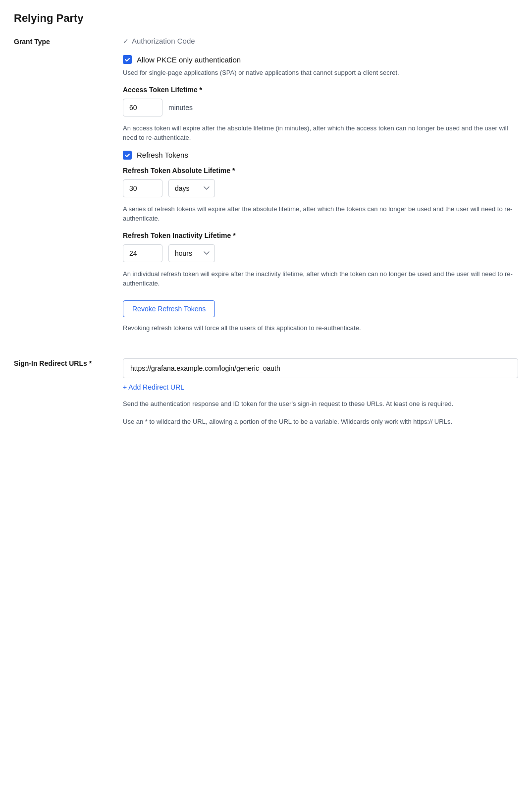  I want to click on revoke-helper-text: Revoking refresh tokens will force all t…, so click(320, 328).